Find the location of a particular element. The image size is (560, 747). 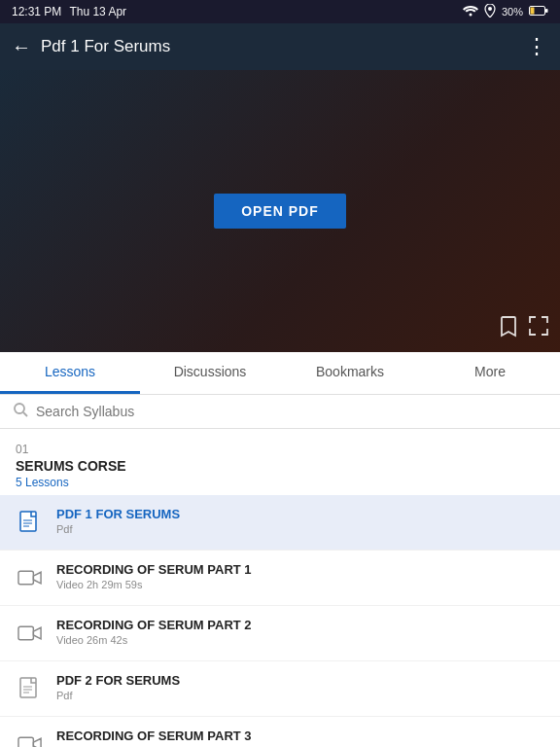

lesson-name: RECORDING OF SERUM PART 2 is located at coordinates (300, 624).